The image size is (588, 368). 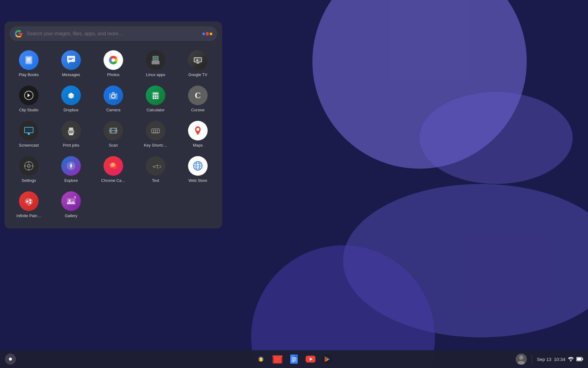 What do you see at coordinates (156, 169) in the screenshot?
I see `app-item-text: <t>Text` at bounding box center [156, 169].